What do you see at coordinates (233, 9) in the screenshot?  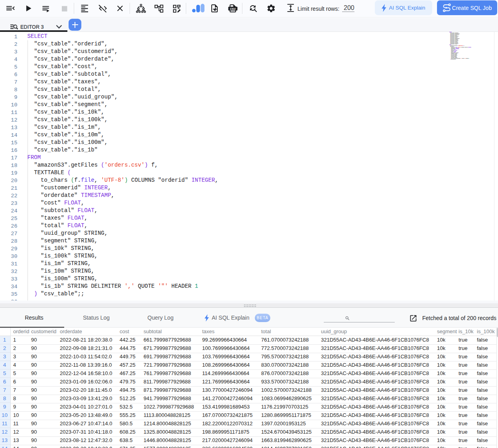 I see `svg-text: CSV` at bounding box center [233, 9].